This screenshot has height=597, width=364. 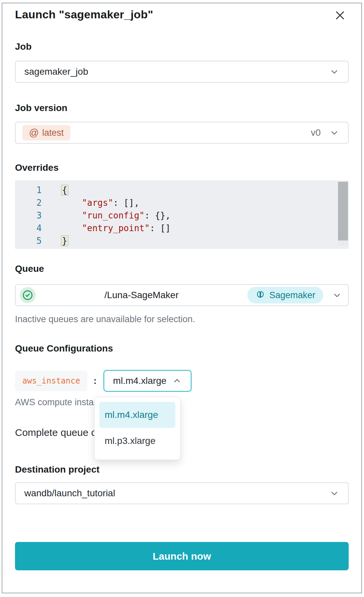 What do you see at coordinates (28, 215) in the screenshot?
I see `line-number: 3` at bounding box center [28, 215].